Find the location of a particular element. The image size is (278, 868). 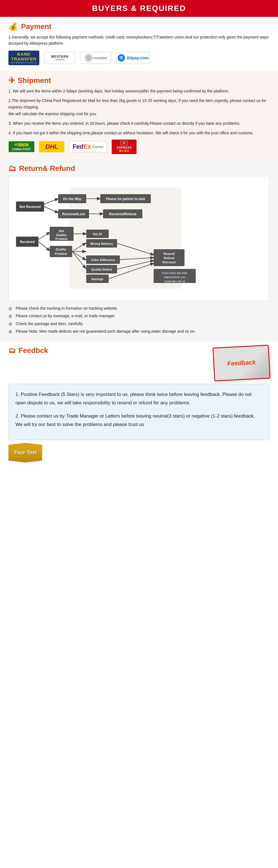

shipment-para-2: 2.The shipment by China Post Registered … is located at coordinates (139, 107).